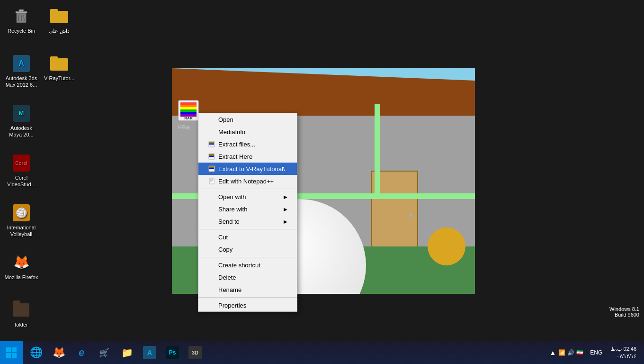  I want to click on system-tray-icons: ▲ 📶 🔊 🇮🇷, so click(566, 353).